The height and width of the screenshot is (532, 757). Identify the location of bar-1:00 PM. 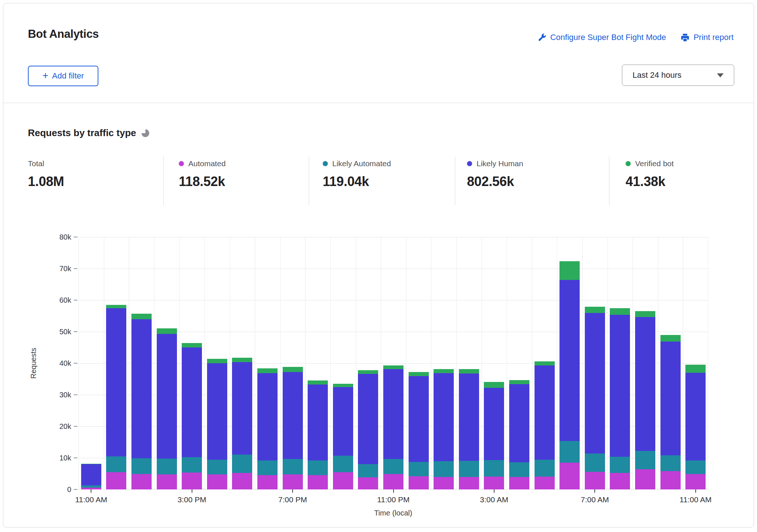
(142, 363).